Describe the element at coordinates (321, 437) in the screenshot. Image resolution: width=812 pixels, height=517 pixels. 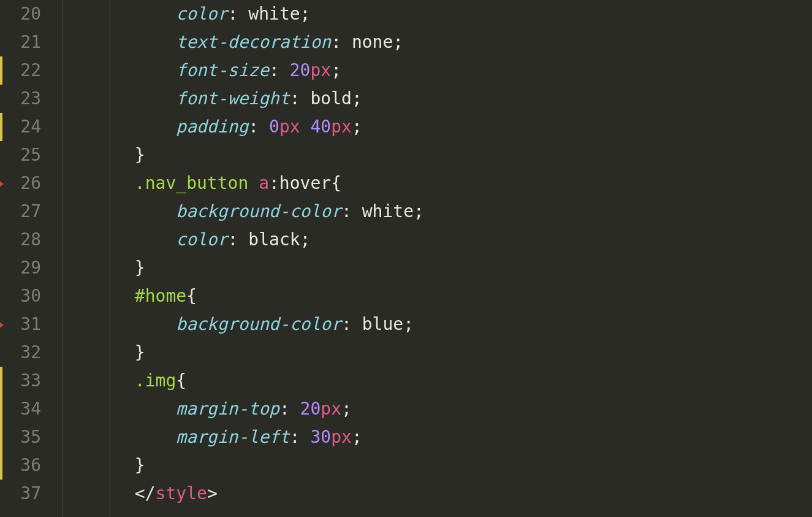
I see `token: 30` at that location.